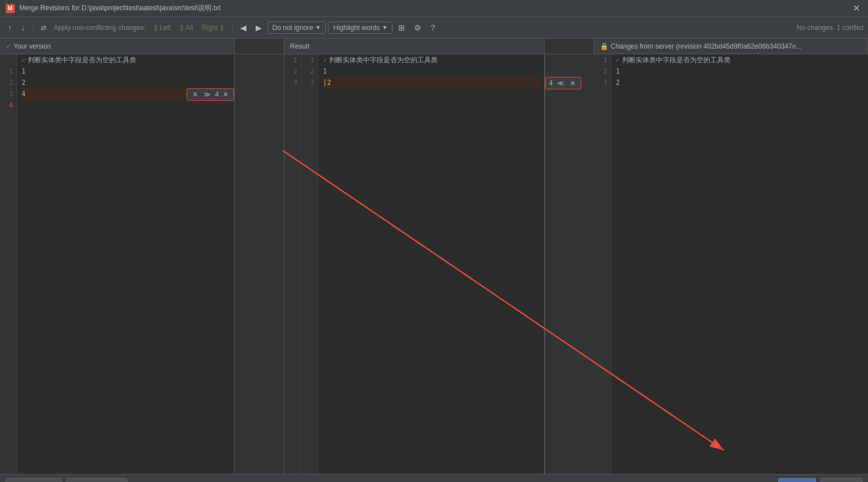  Describe the element at coordinates (434, 8) in the screenshot. I see `title-bar: M Merge Revisions for D:\java\project\te…` at that location.